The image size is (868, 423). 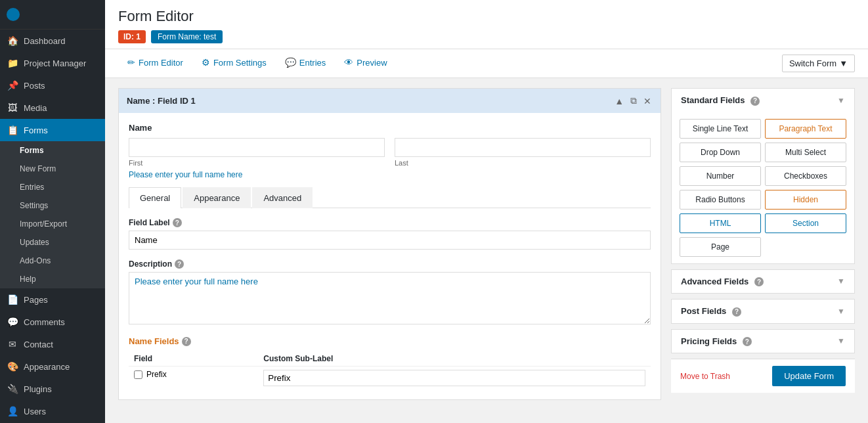 I want to click on first-name-input, so click(x=257, y=147).